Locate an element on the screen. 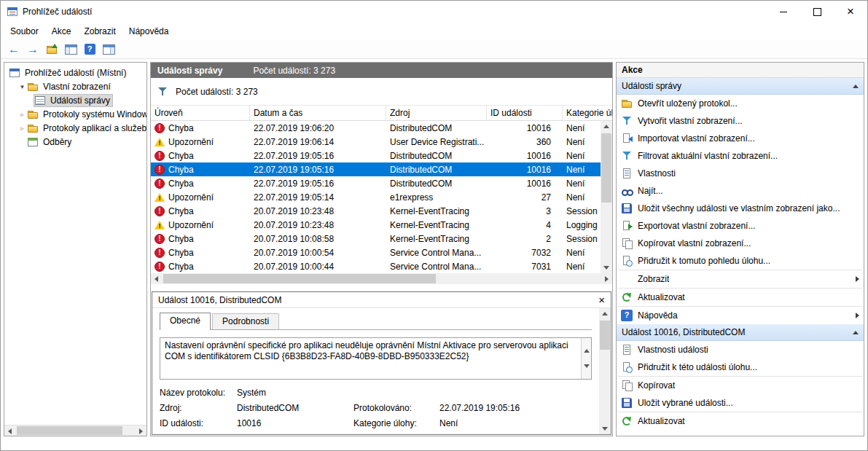 This screenshot has width=868, height=451. detail-title: Událost 10016, DistributedCOM is located at coordinates (220, 300).